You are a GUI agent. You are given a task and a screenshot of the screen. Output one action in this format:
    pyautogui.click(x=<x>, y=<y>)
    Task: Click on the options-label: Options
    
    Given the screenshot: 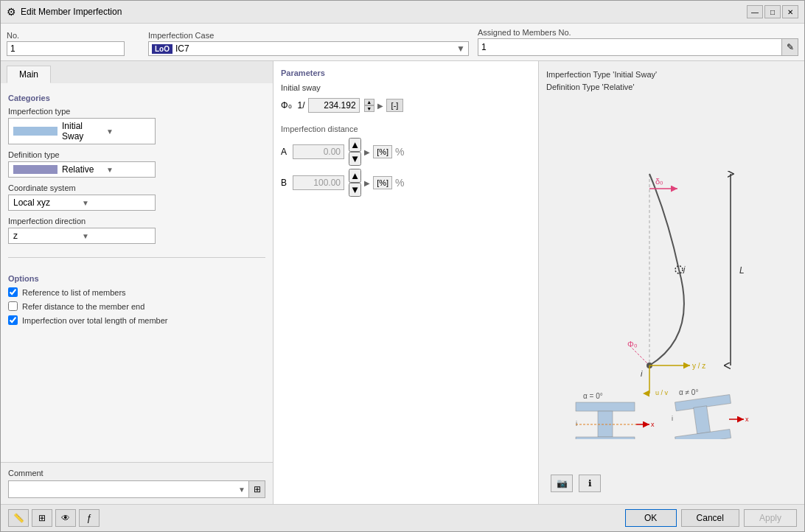 What is the action you would take?
    pyautogui.click(x=137, y=279)
    